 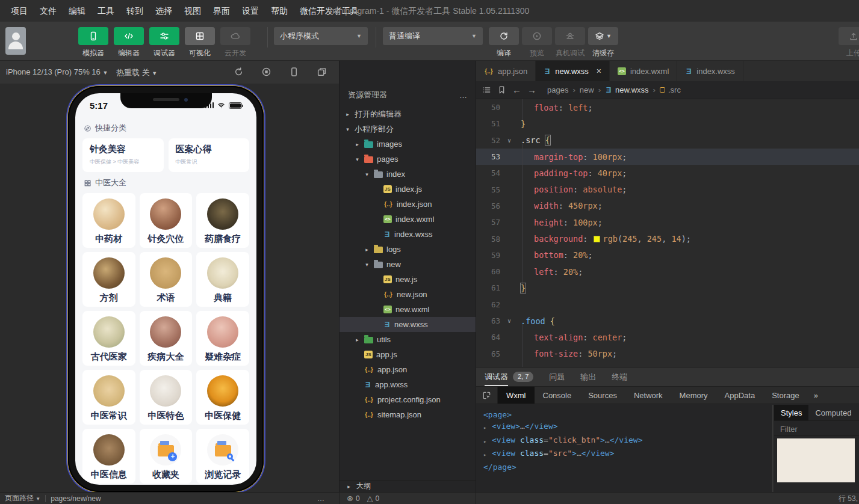 I want to click on toolbar-clear-cache-button: ▼ 清缓存, so click(x=603, y=43).